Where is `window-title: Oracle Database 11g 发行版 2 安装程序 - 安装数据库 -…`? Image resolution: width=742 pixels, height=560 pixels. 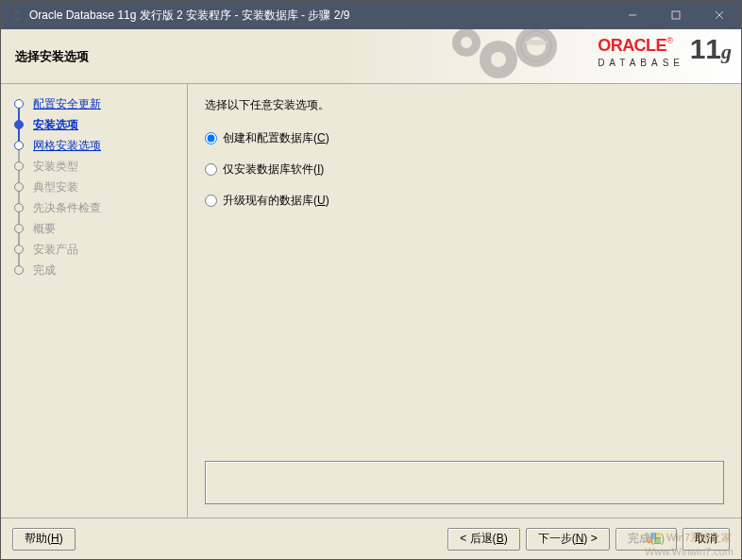 window-title: Oracle Database 11g 发行版 2 安装程序 - 安装数据库 -… is located at coordinates (320, 15).